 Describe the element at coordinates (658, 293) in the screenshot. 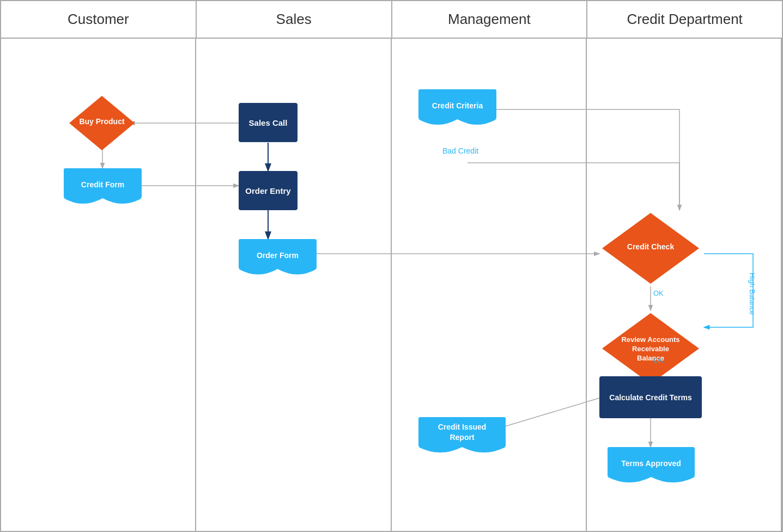

I see `ok-label-1: OK` at that location.